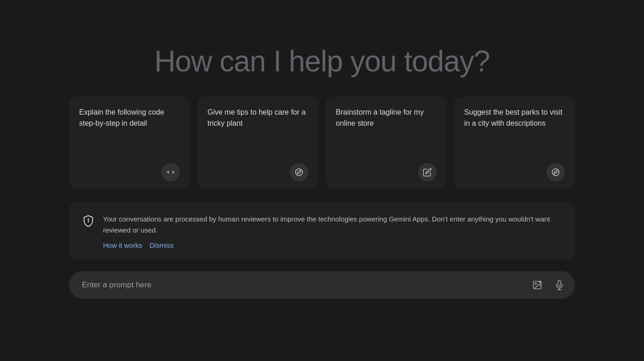  I want to click on how-it-works-link: How it works, so click(122, 245).